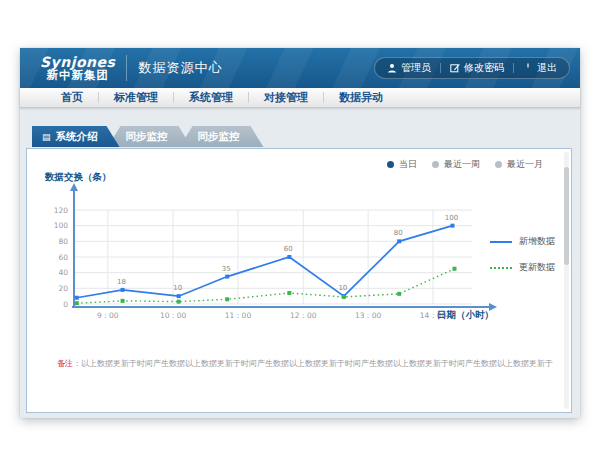  What do you see at coordinates (72, 98) in the screenshot?
I see `nav-item-home: 首页` at bounding box center [72, 98].